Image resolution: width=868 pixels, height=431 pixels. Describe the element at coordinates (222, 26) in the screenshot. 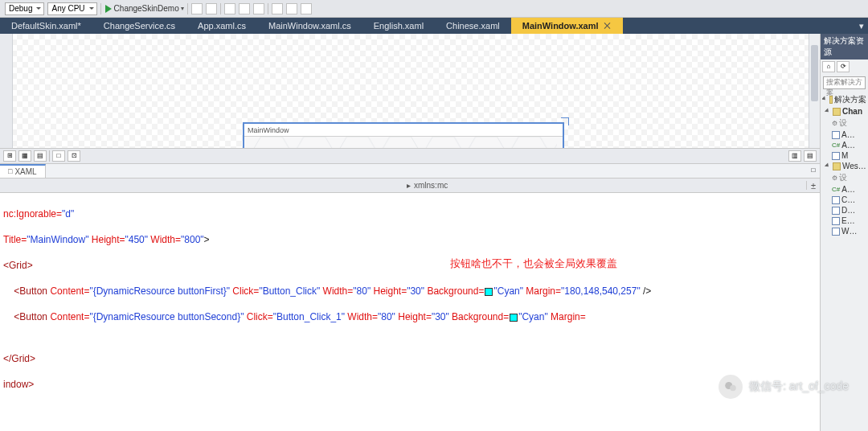

I see `tab-app-xaml-cs: App.xaml.cs` at that location.